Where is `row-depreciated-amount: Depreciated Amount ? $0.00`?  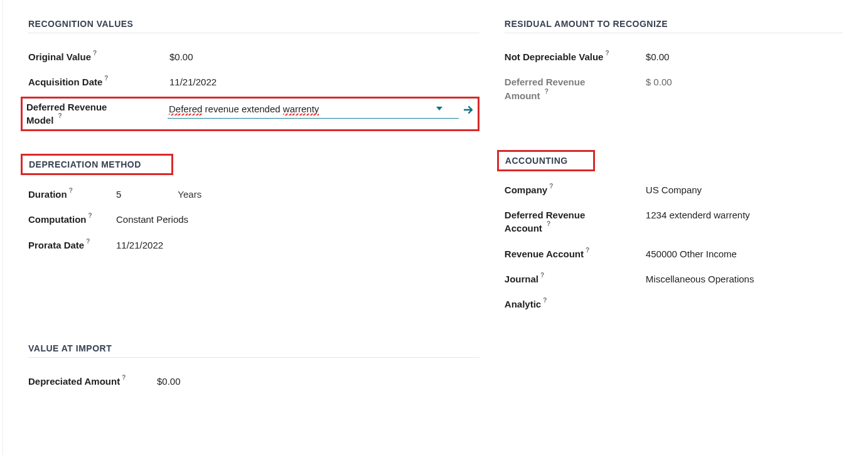 row-depreciated-amount: Depreciated Amount ? $0.00 is located at coordinates (254, 382).